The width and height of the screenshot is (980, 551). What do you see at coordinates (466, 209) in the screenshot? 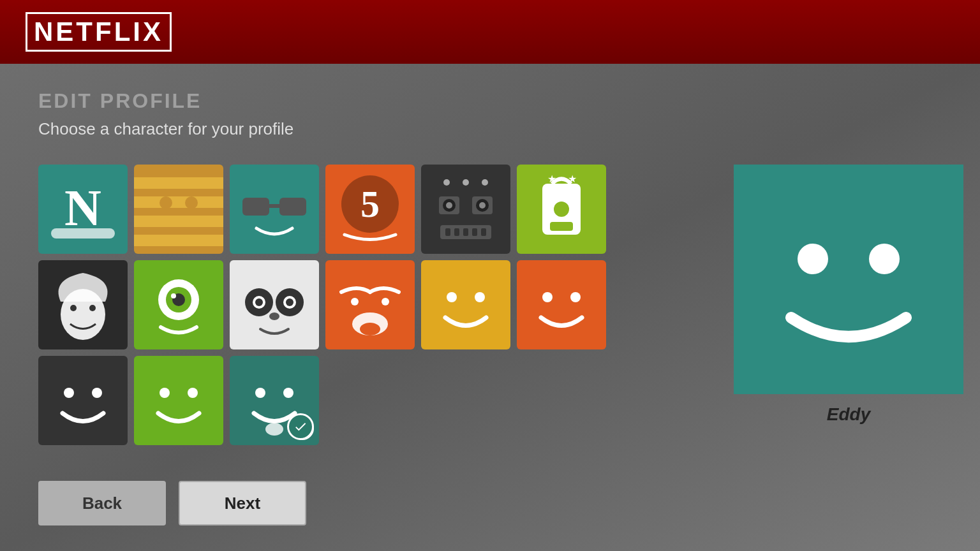
I see `avatar-robot` at bounding box center [466, 209].